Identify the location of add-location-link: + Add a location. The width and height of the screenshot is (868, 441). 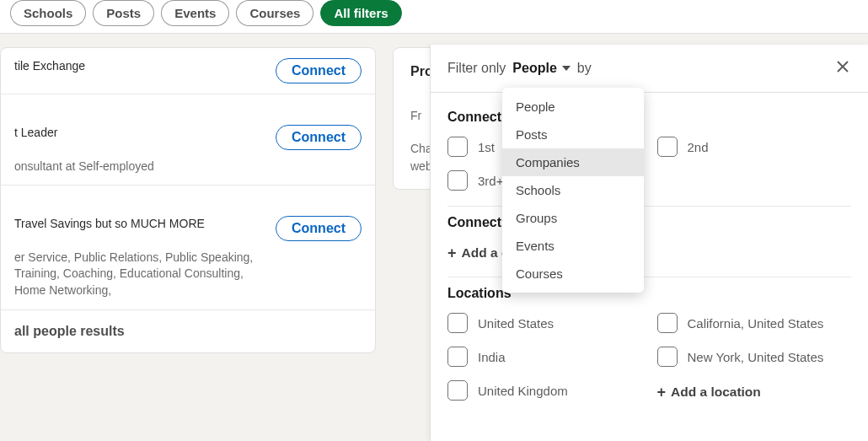
(755, 392).